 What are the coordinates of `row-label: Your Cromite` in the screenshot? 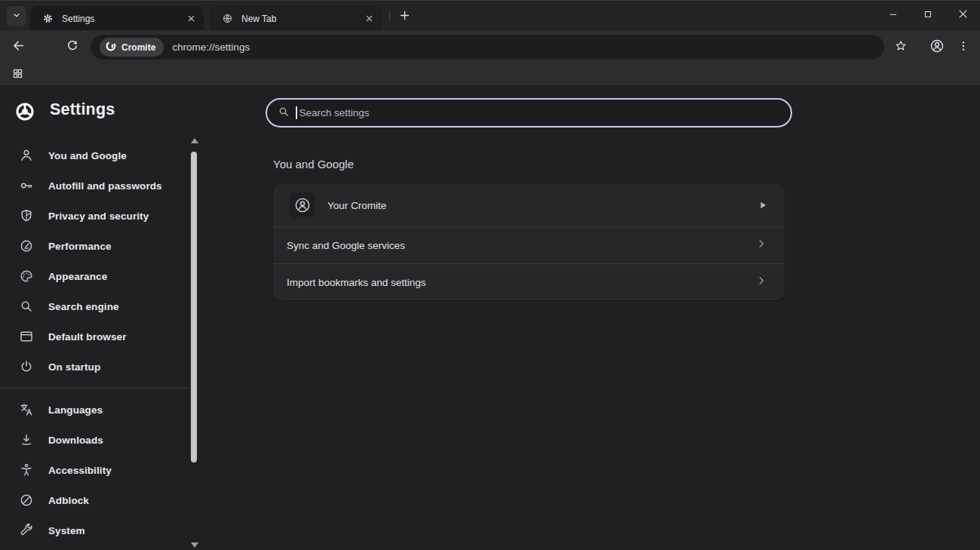 It's located at (543, 205).